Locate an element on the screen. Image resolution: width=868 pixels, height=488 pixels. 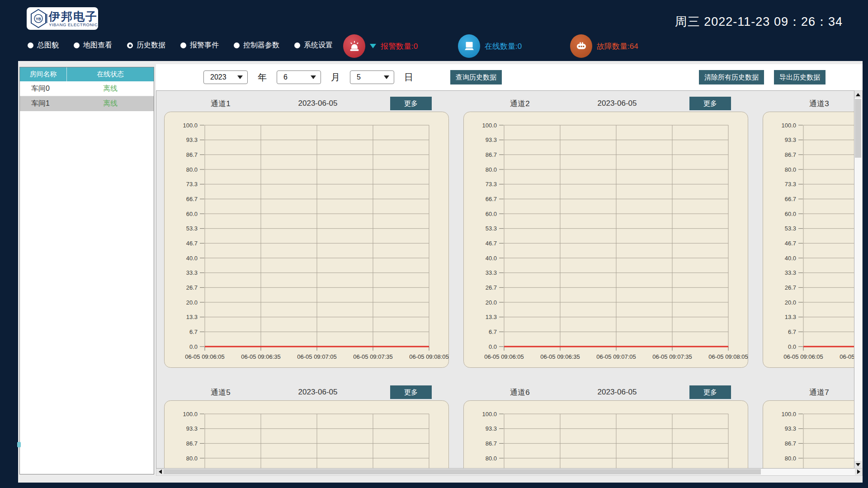
day-select: 5 is located at coordinates (372, 77).